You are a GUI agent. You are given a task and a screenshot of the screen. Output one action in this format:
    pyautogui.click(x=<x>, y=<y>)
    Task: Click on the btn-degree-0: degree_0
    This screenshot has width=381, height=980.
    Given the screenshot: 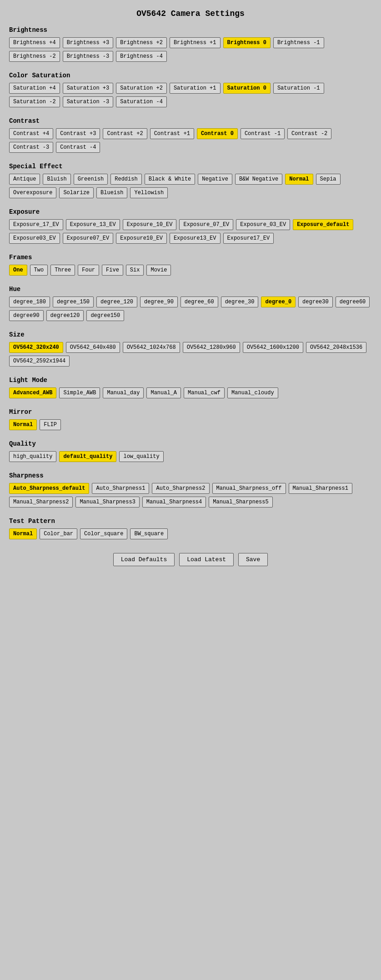 What is the action you would take?
    pyautogui.click(x=278, y=302)
    